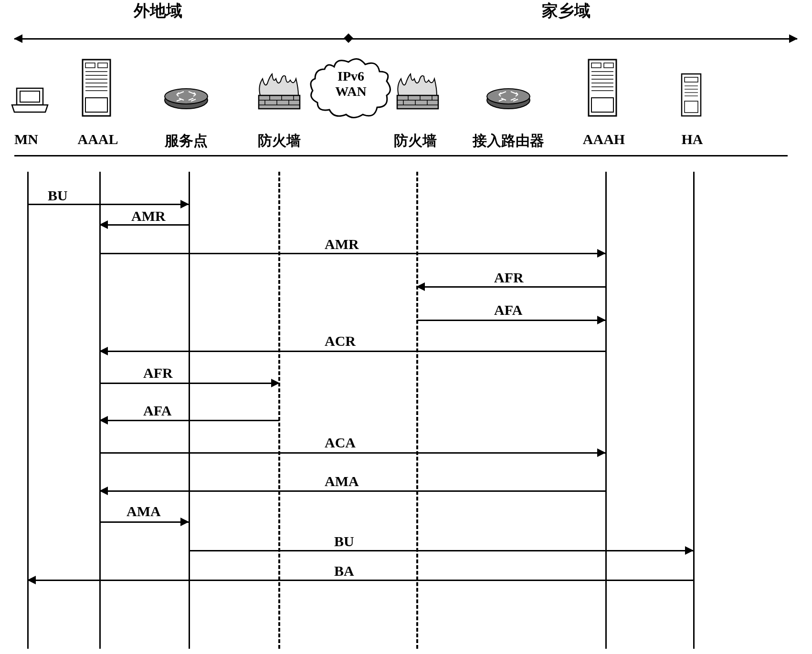 Image resolution: width=812 pixels, height=654 pixels. Describe the element at coordinates (352, 351) in the screenshot. I see `msg-acr` at that location.